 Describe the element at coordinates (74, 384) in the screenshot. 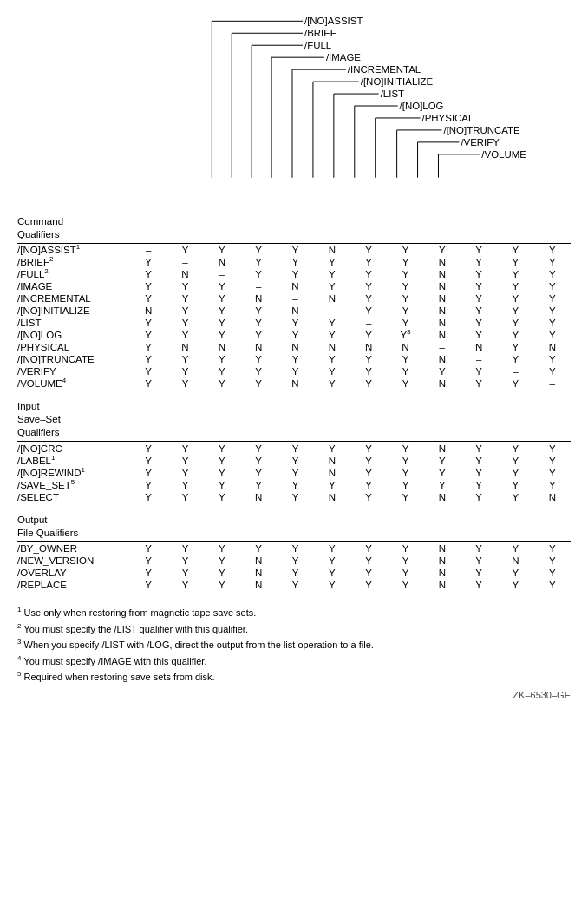

I see `qualifier-cell: /VOLUME4` at that location.